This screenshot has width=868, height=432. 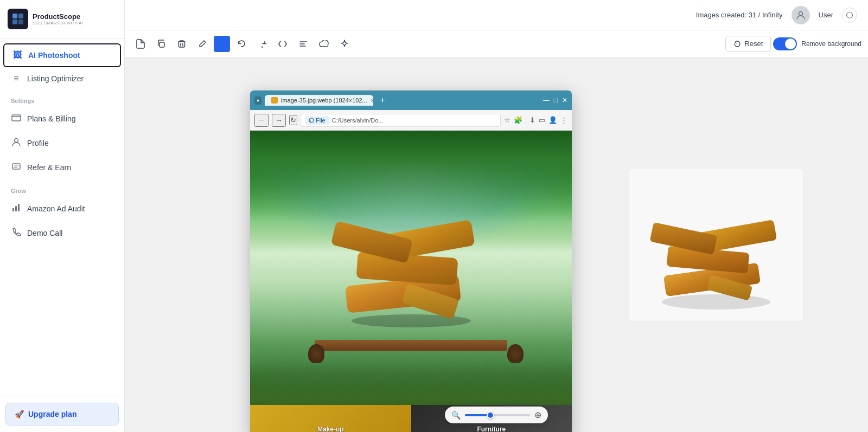 What do you see at coordinates (52, 414) in the screenshot?
I see `upgrade-label: Upgrade plan` at bounding box center [52, 414].